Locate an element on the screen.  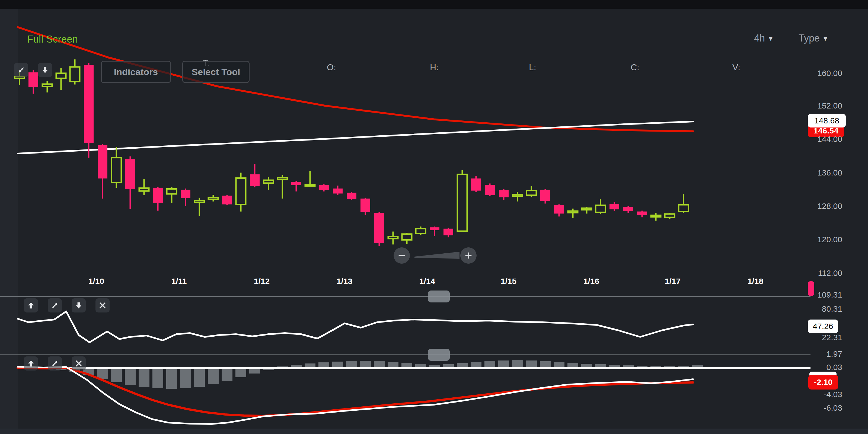
date-axis-label: 1/11 is located at coordinates (179, 281).